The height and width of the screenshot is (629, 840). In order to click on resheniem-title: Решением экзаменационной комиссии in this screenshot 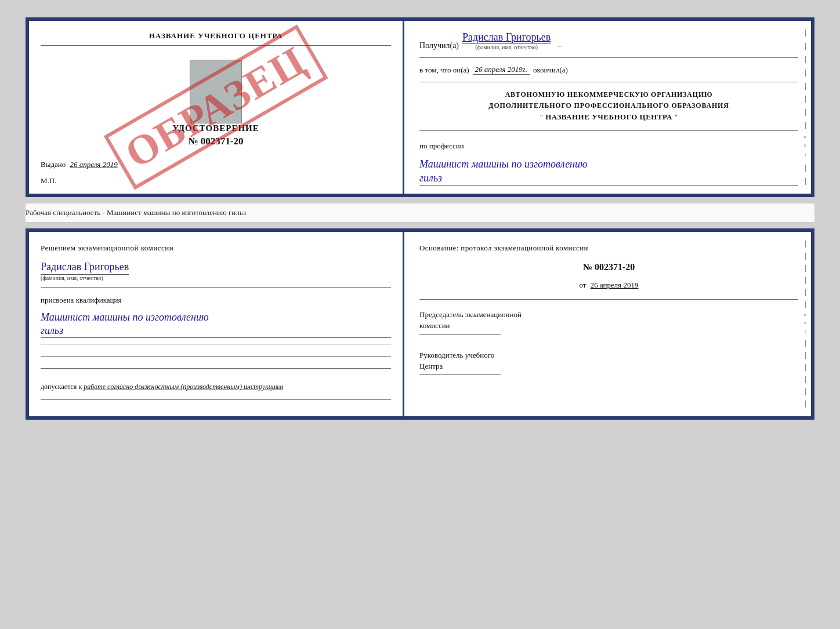, I will do `click(216, 248)`.